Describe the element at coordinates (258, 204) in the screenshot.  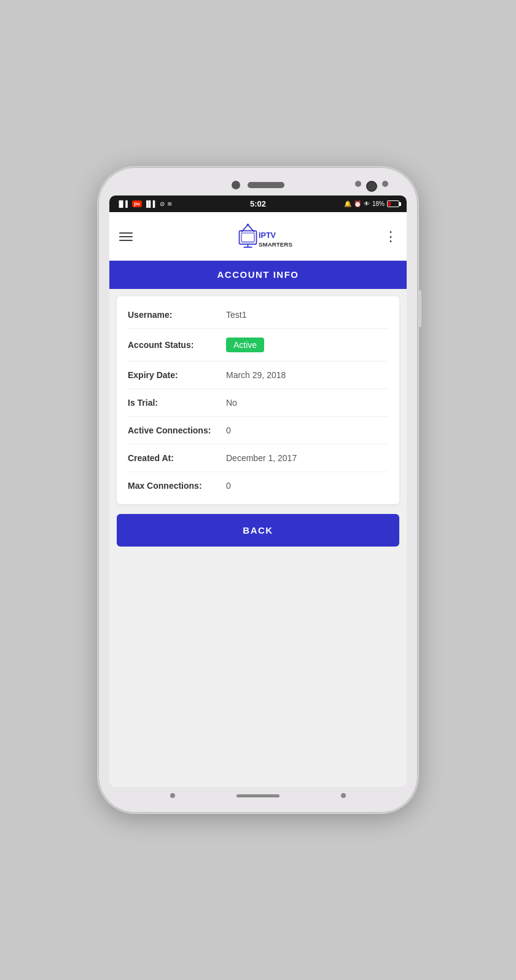
I see `status-bar: ▐▌▌ jio ▐▌▌ ⊘ ≋ 5:02 🔔 ⏰ 👁 18%` at that location.